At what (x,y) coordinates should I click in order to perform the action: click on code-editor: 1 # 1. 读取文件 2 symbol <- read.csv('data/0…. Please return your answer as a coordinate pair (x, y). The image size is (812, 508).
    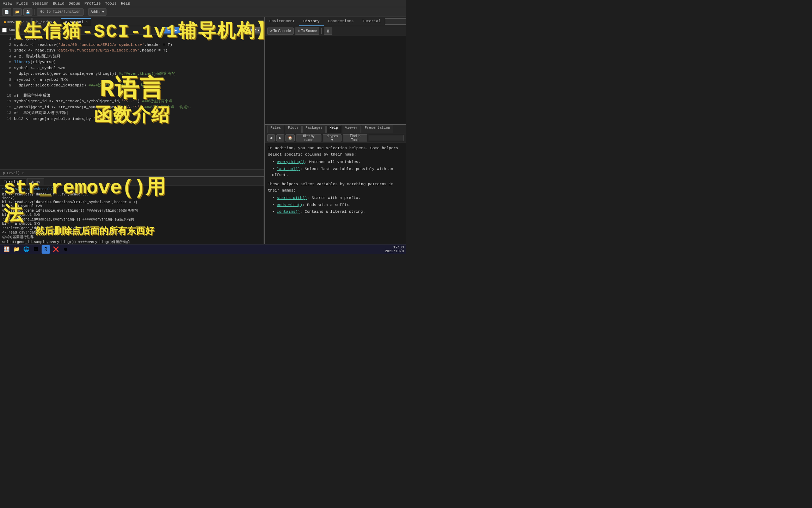
    Looking at the image, I should click on (132, 102).